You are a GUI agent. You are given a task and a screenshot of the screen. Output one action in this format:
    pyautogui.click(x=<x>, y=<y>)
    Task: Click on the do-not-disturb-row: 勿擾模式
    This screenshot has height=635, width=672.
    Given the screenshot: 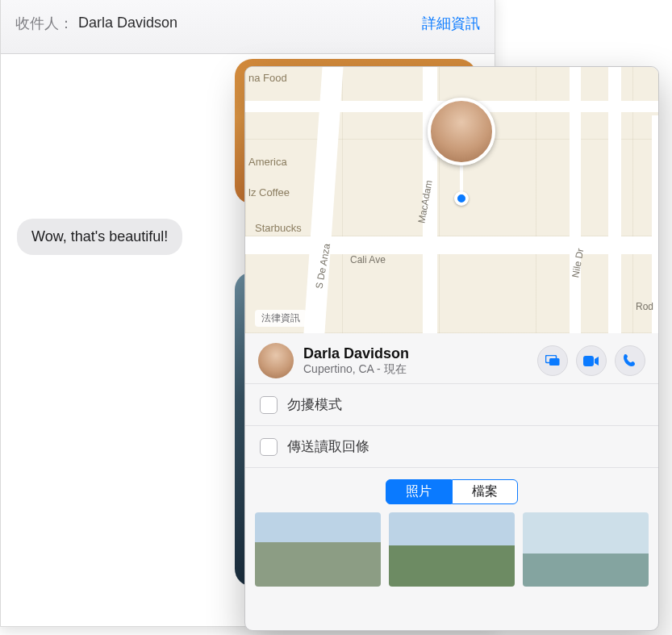 What is the action you would take?
    pyautogui.click(x=452, y=404)
    